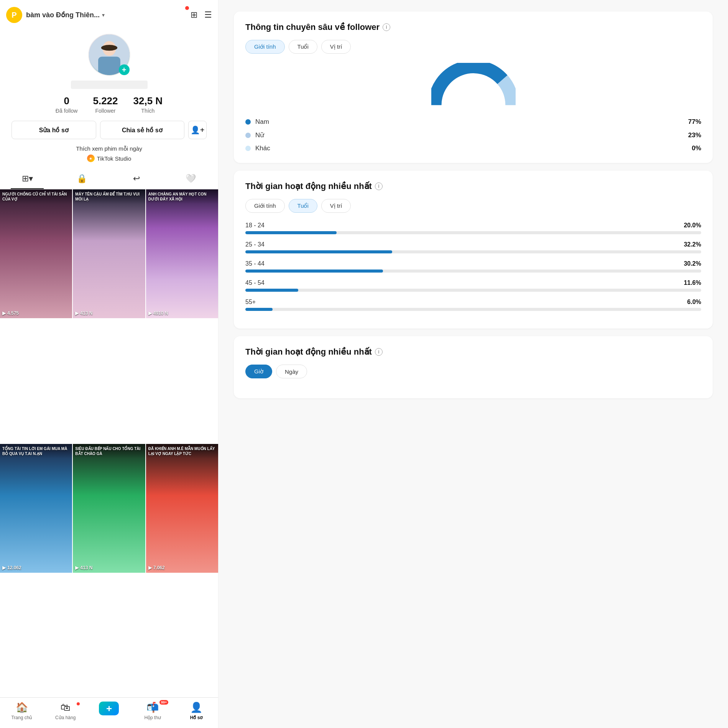 The image size is (728, 728). I want to click on legend-pct-female: 23%, so click(695, 135).